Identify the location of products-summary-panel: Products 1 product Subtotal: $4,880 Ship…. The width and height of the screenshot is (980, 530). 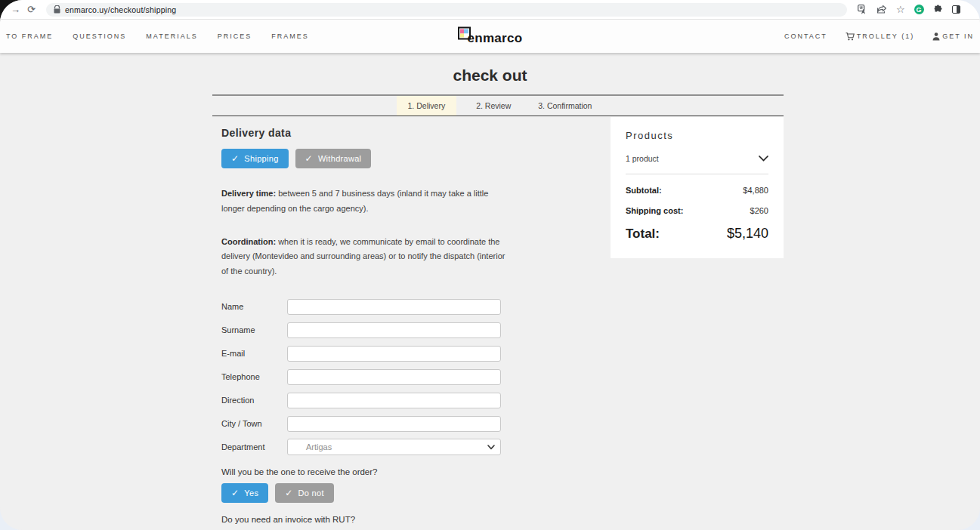
(697, 187).